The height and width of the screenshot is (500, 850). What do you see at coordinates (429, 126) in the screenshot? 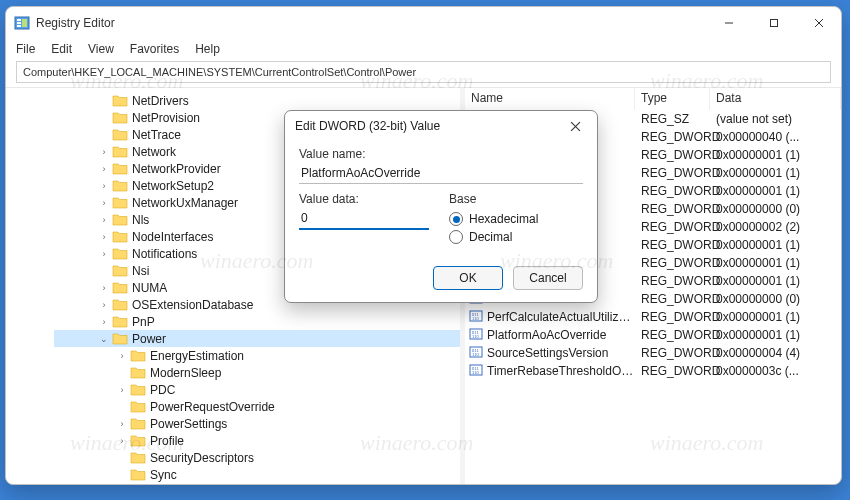
I see `dialog-title: Edit DWORD (32-bit) Value` at bounding box center [429, 126].